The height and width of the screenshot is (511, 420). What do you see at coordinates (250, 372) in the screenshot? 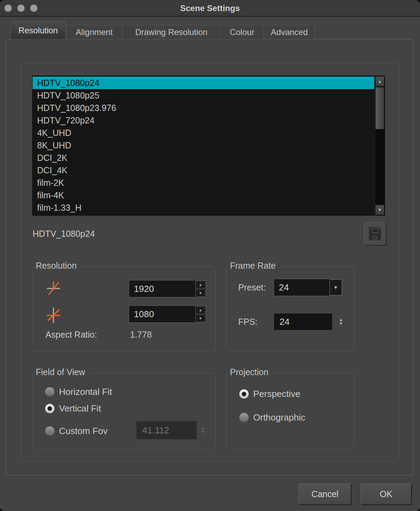
I see `projection-group-legend: Projection` at bounding box center [250, 372].